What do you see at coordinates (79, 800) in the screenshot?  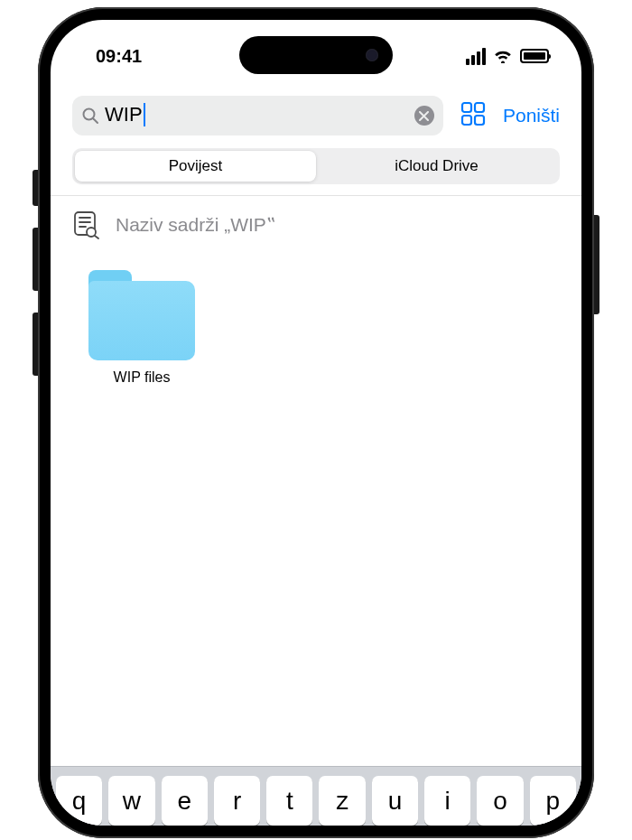 I see `key-q: q` at bounding box center [79, 800].